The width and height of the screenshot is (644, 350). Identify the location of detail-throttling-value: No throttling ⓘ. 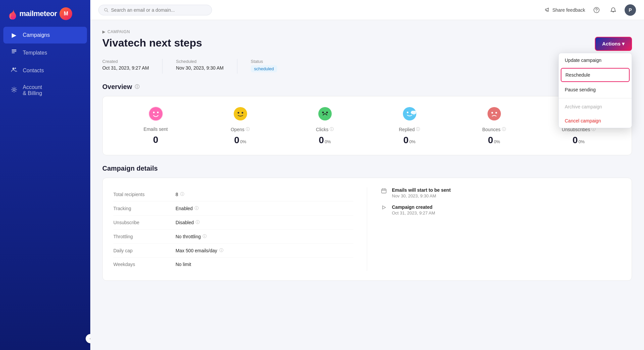
(191, 236).